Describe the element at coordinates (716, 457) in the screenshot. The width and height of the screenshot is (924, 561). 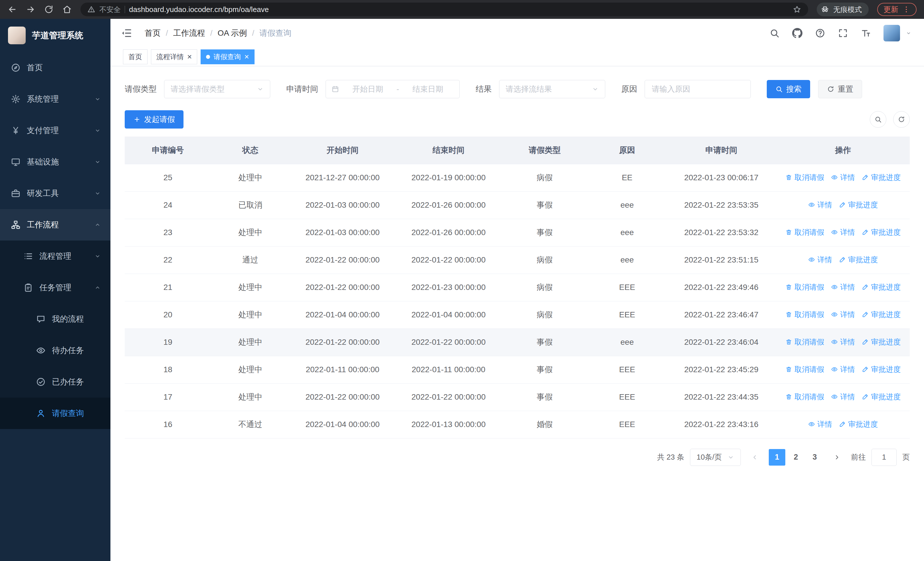
I see `page-size-select: 10条/页` at that location.